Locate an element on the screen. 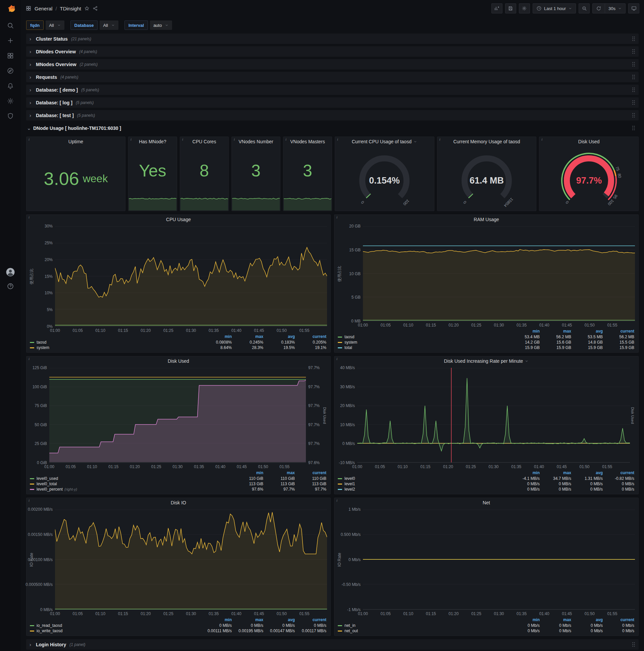 The image size is (644, 651). legend-series-name: level0 is located at coordinates (350, 478).